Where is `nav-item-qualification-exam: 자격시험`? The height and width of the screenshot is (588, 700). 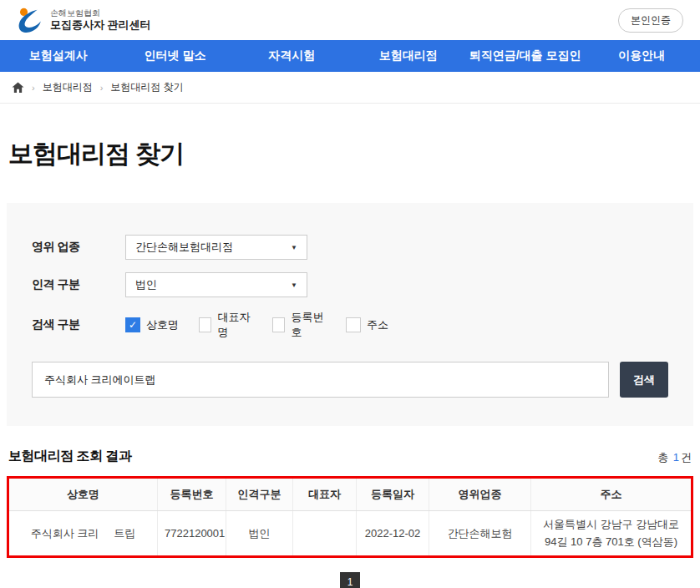
nav-item-qualification-exam: 자격시험 is located at coordinates (292, 56).